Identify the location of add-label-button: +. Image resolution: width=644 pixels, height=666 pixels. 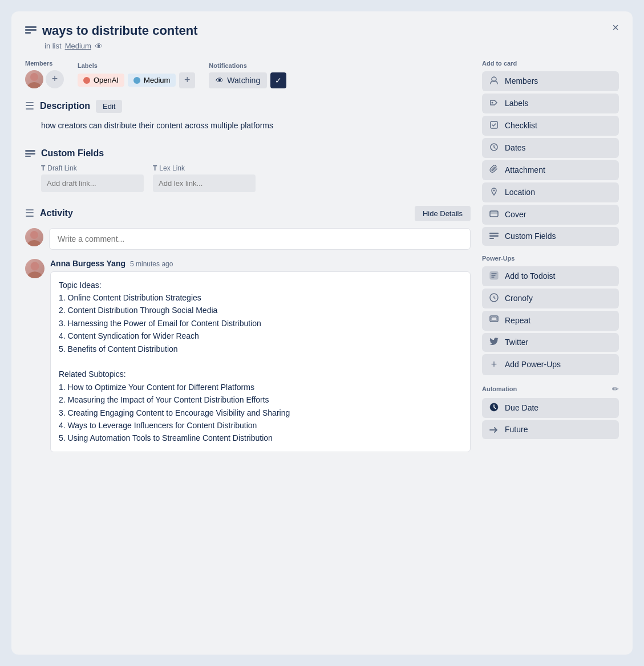
(187, 80).